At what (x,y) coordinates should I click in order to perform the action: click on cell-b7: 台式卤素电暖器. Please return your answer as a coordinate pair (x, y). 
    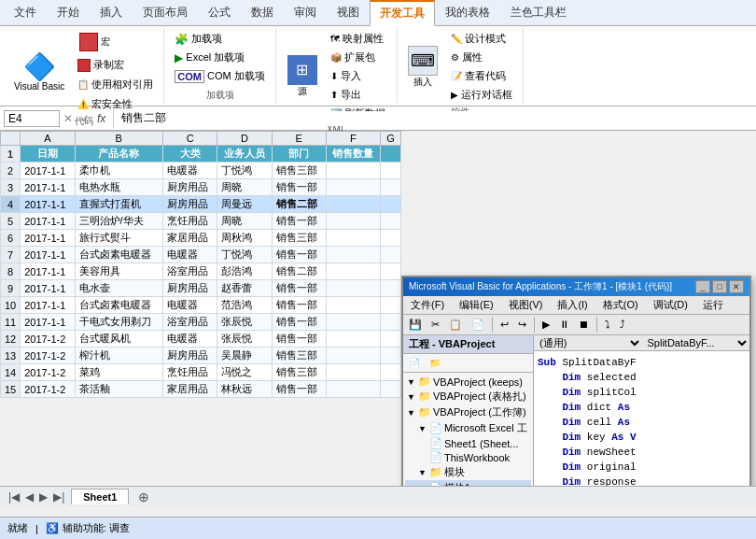
    Looking at the image, I should click on (119, 255).